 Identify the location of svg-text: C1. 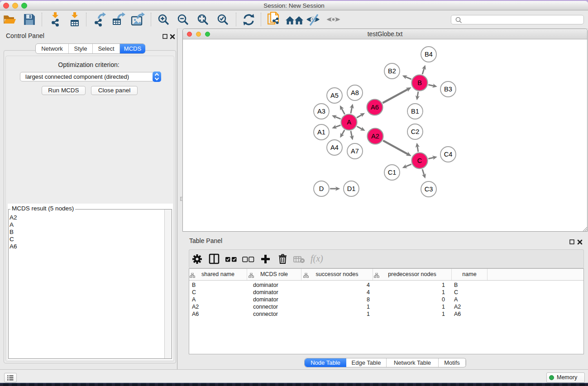
(392, 172).